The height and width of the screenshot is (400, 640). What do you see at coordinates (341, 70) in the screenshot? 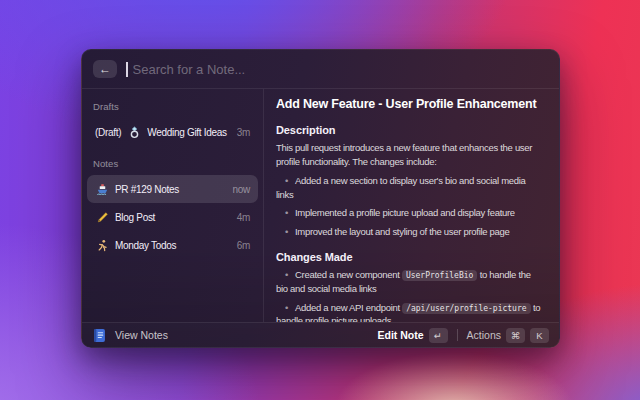
I see `search-input` at bounding box center [341, 70].